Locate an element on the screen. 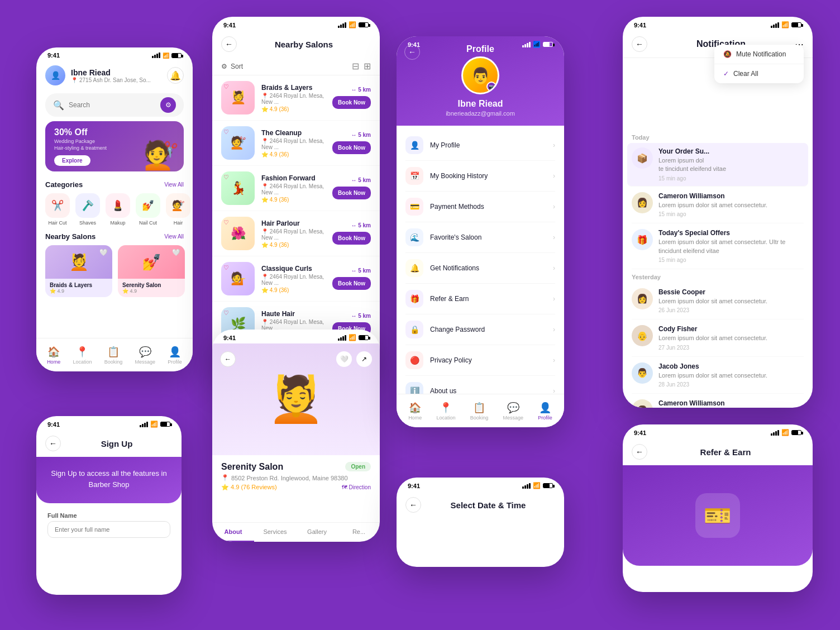  signup-wifi-icon: 📶 is located at coordinates (154, 424).